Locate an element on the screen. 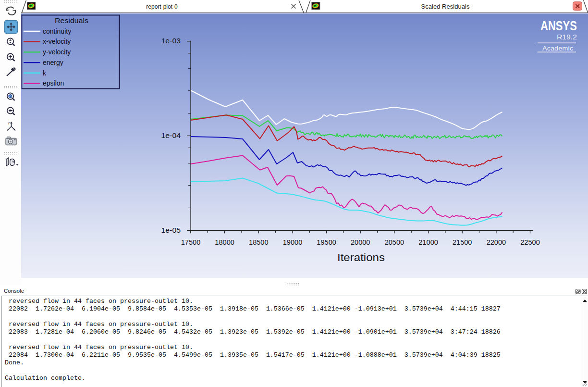  svg-text: 19000 is located at coordinates (293, 242).